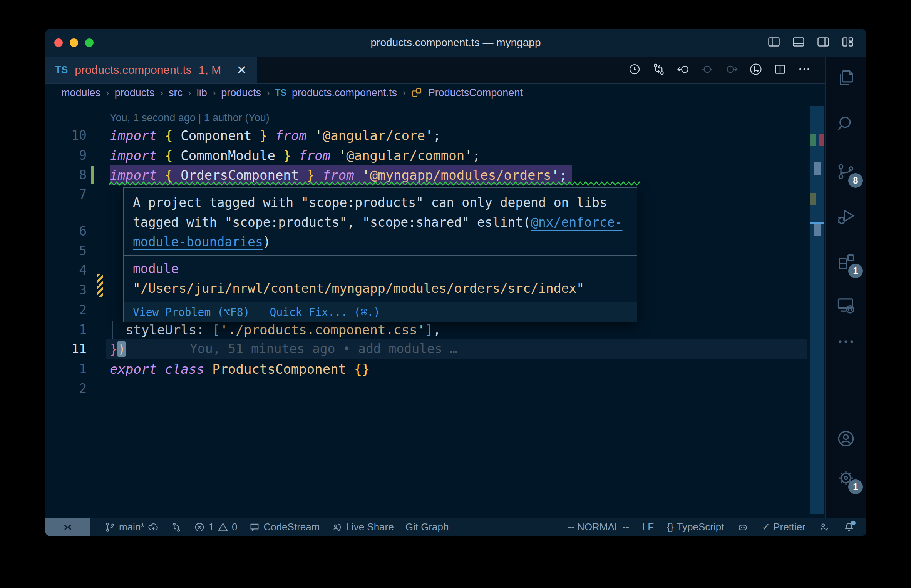 This screenshot has height=588, width=911. Describe the element at coordinates (81, 93) in the screenshot. I see `breadcrumb-dir: modules` at that location.